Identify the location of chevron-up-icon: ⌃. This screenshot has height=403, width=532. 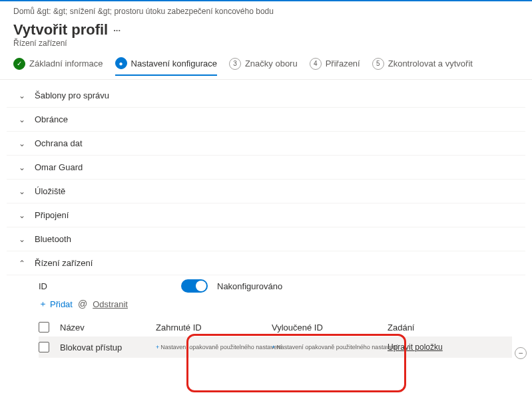
(23, 263).